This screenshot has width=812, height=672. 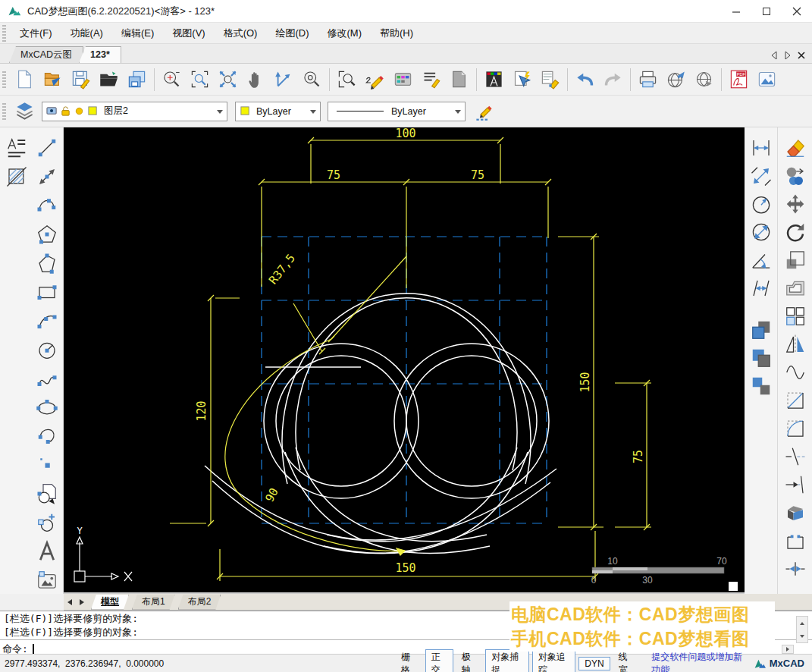 I want to click on break-button, so click(x=795, y=540).